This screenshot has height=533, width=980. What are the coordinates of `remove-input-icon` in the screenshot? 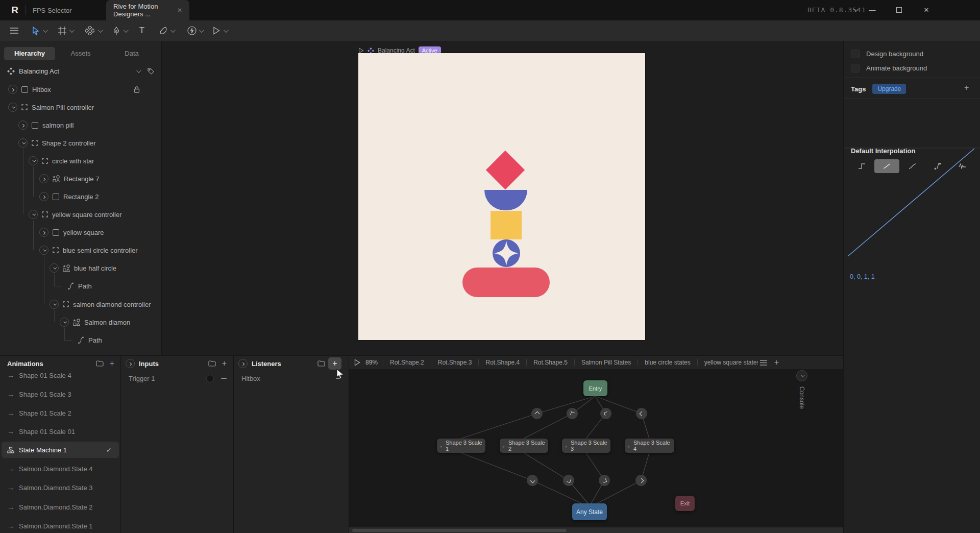 It's located at (224, 378).